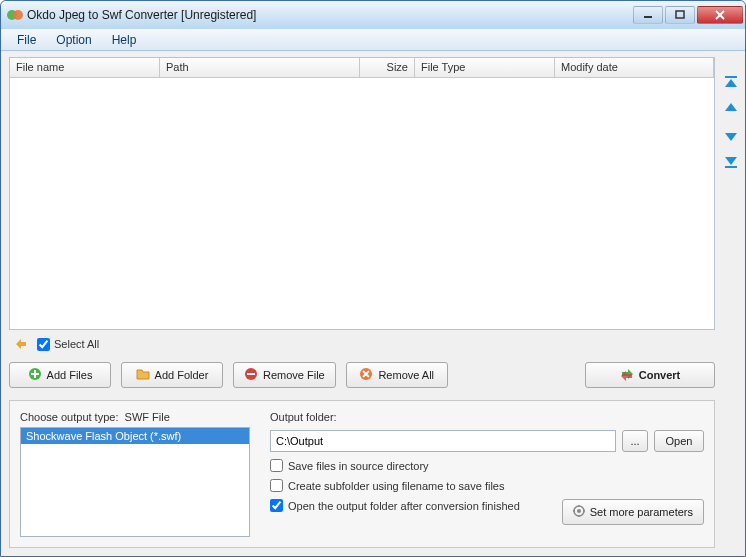 The height and width of the screenshot is (557, 746). Describe the element at coordinates (648, 15) in the screenshot. I see `minimize-button` at that location.